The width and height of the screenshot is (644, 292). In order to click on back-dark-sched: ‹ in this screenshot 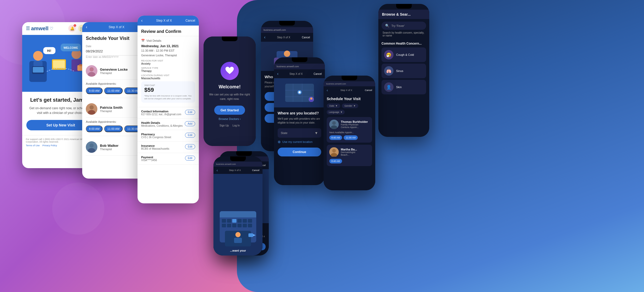, I will do `click(327, 90)`.